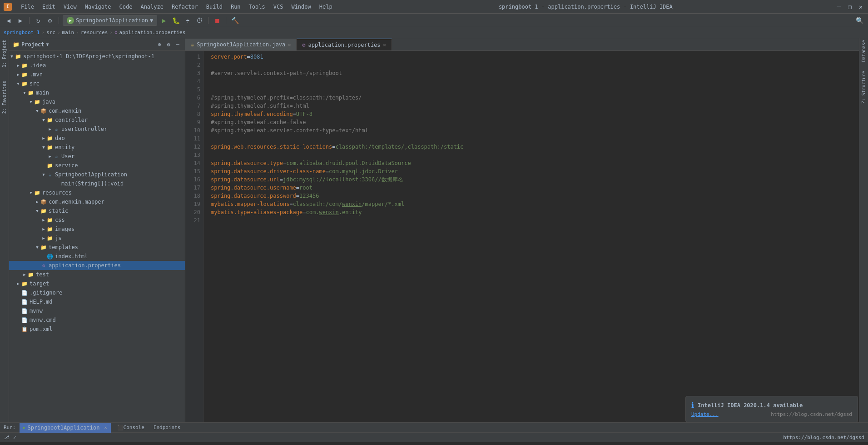 The height and width of the screenshot is (445, 868). What do you see at coordinates (97, 129) in the screenshot?
I see `tree-item: ▶ ☕ userController` at bounding box center [97, 129].